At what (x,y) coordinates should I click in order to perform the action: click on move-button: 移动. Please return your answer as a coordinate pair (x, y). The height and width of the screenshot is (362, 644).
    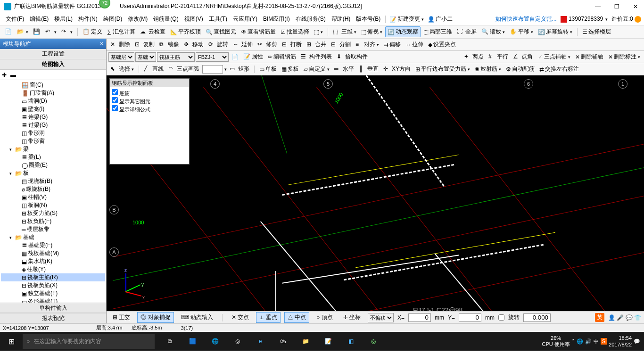
    Looking at the image, I should click on (194, 44).